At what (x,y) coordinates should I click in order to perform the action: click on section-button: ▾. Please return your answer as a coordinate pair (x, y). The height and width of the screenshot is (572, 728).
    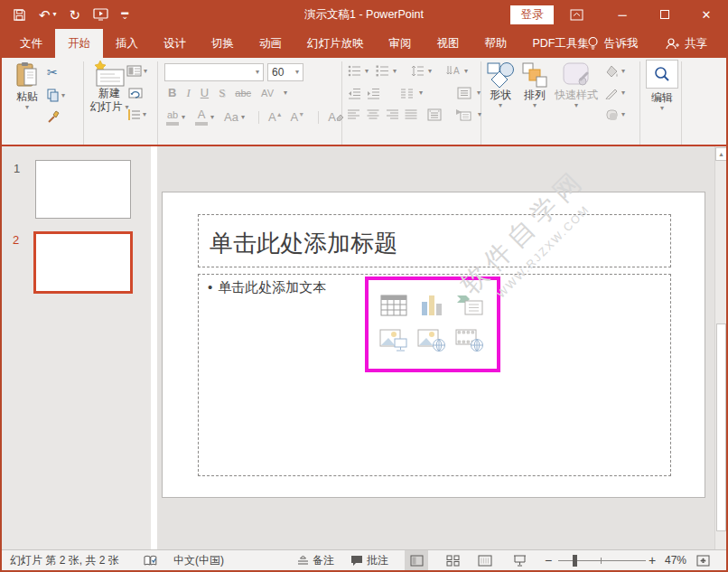
    Looking at the image, I should click on (136, 115).